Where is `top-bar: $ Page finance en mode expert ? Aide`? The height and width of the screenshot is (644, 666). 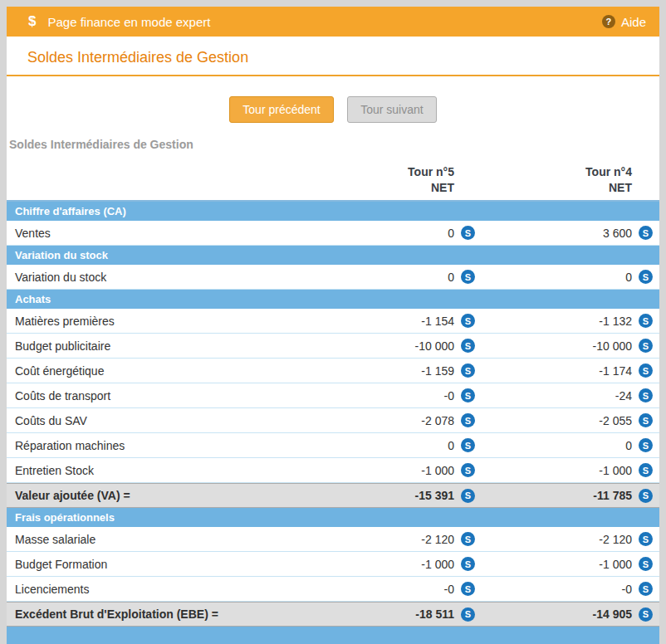
top-bar: $ Page finance en mode expert ? Aide is located at coordinates (333, 22).